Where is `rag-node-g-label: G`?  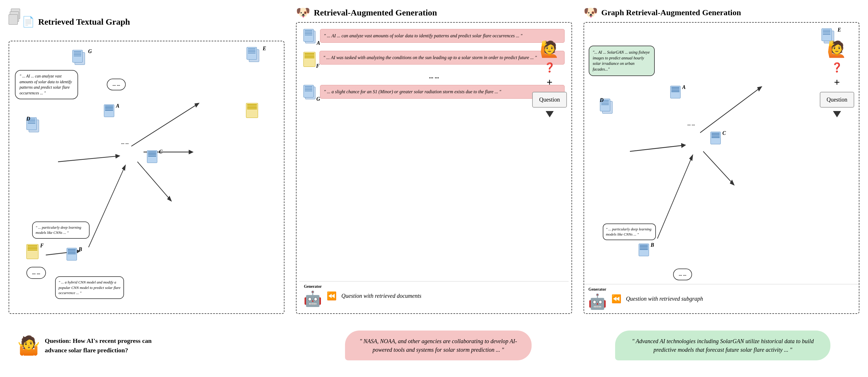
rag-node-g-label: G is located at coordinates (318, 99).